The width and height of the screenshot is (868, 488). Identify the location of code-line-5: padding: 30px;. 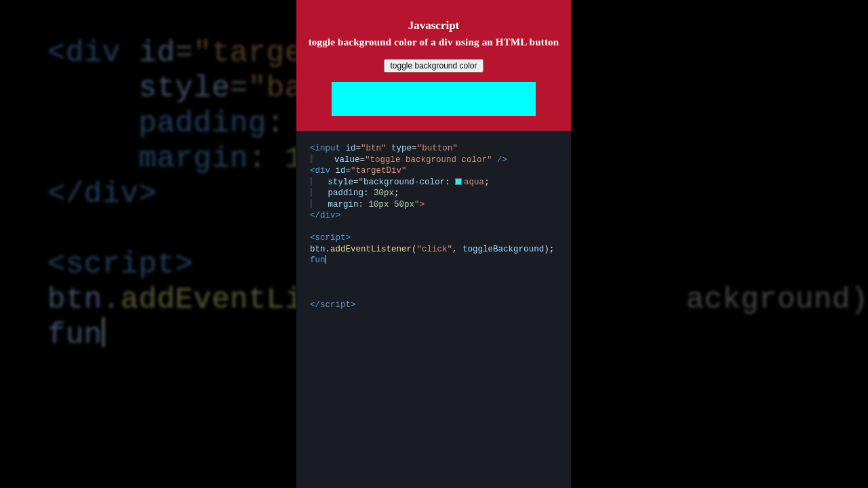
(355, 193).